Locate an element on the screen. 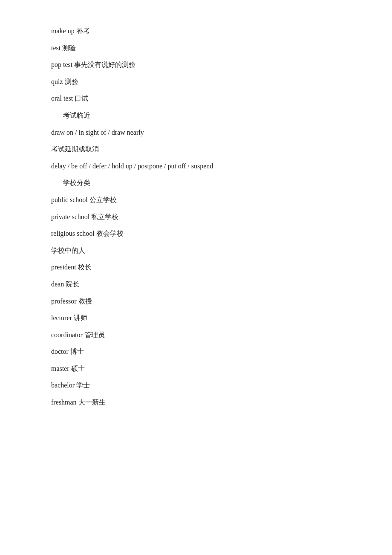 Image resolution: width=392 pixels, height=555 pixels. entry-test: test 测验 is located at coordinates (196, 48).